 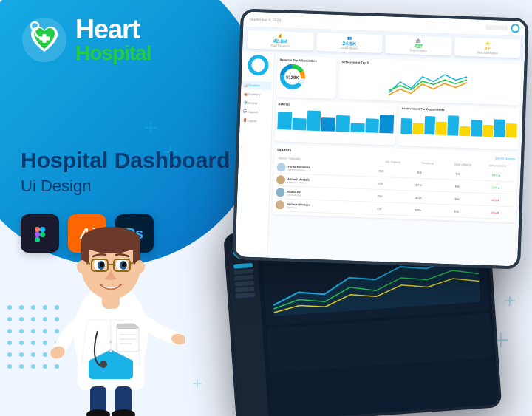 I want to click on see-all-doctors: See All Doctors, so click(x=505, y=158).